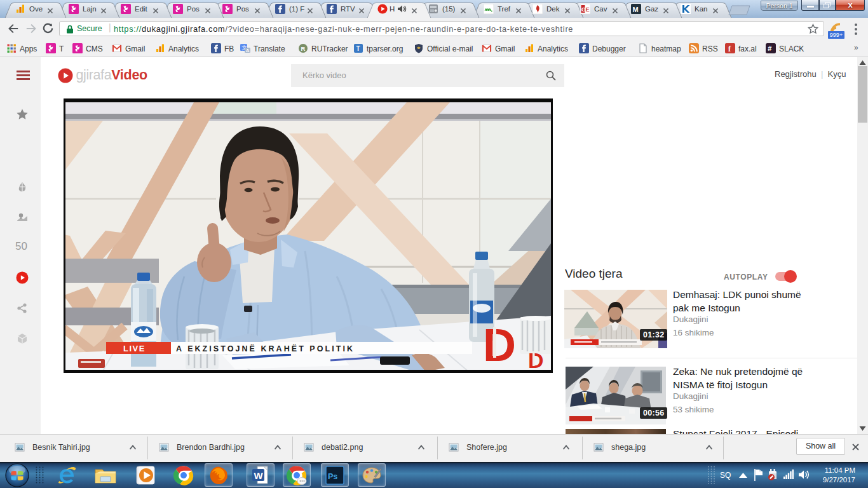 The height and width of the screenshot is (488, 868). What do you see at coordinates (635, 10) in the screenshot?
I see `svg-text: M` at bounding box center [635, 10].